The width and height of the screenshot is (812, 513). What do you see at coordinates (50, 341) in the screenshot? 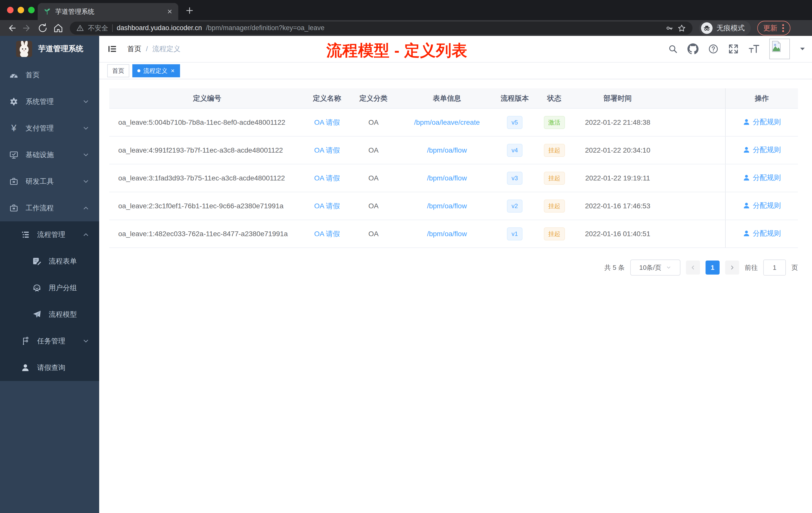
I see `sidebar-item-task-management: 任务管理` at bounding box center [50, 341].